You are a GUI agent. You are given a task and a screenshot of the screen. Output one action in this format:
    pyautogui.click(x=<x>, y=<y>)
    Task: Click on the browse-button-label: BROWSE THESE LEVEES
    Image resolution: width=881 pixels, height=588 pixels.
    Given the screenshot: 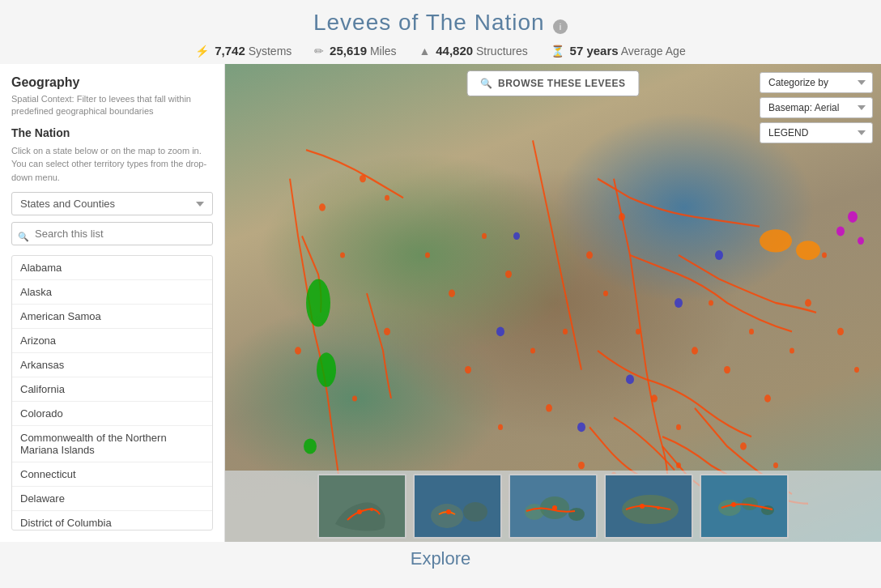 What is the action you would take?
    pyautogui.click(x=562, y=83)
    